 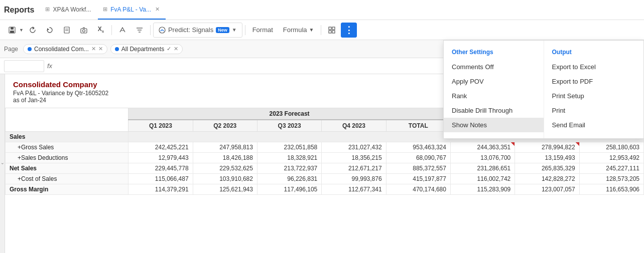 I want to click on tab-fva: ⊞ FvA P&L - Va... ✕, so click(x=132, y=10).